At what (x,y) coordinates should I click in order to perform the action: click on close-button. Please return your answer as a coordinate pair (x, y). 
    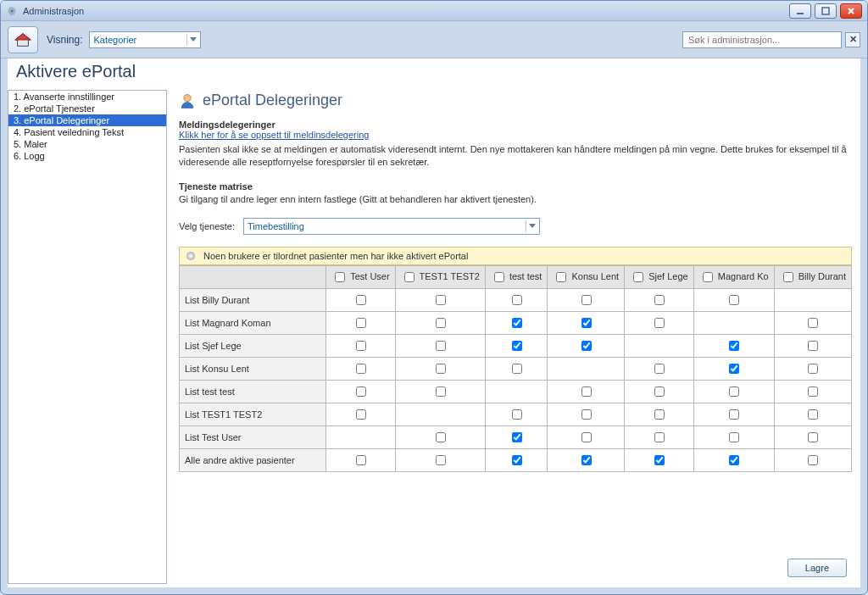
    Looking at the image, I should click on (851, 11).